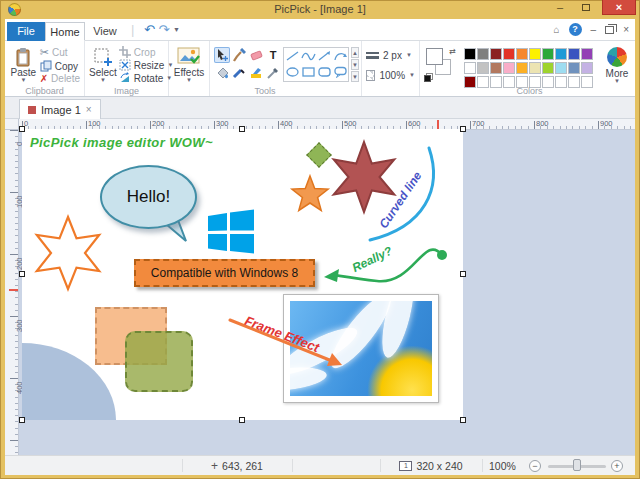 The height and width of the screenshot is (479, 640). I want to click on crop-button: Crop, so click(146, 52).